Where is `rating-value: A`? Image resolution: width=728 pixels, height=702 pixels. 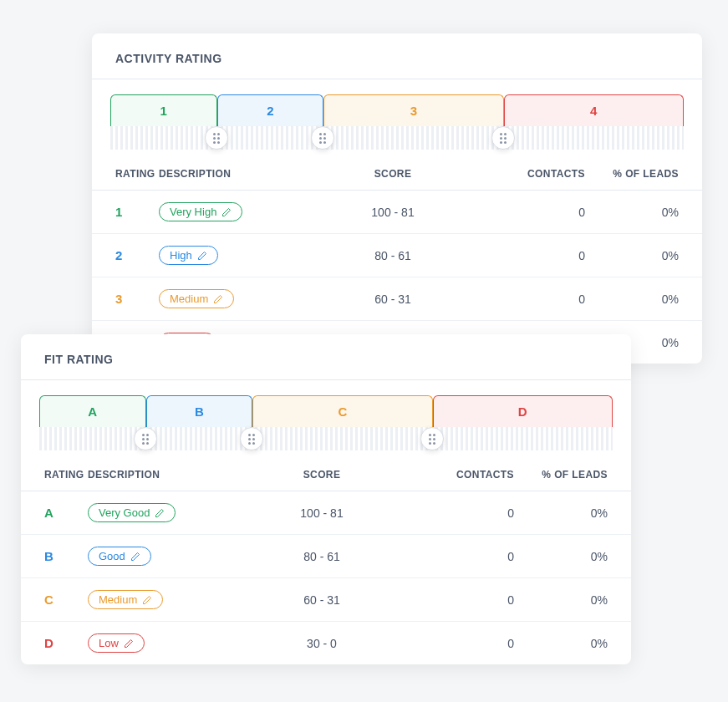
rating-value: A is located at coordinates (54, 513).